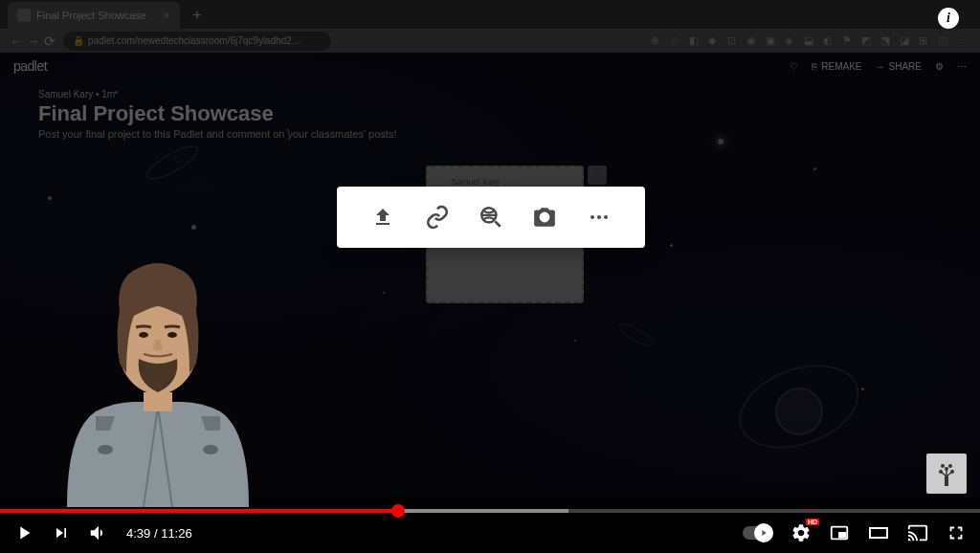  Describe the element at coordinates (772, 41) in the screenshot. I see `ext-icon: ▣` at that location.